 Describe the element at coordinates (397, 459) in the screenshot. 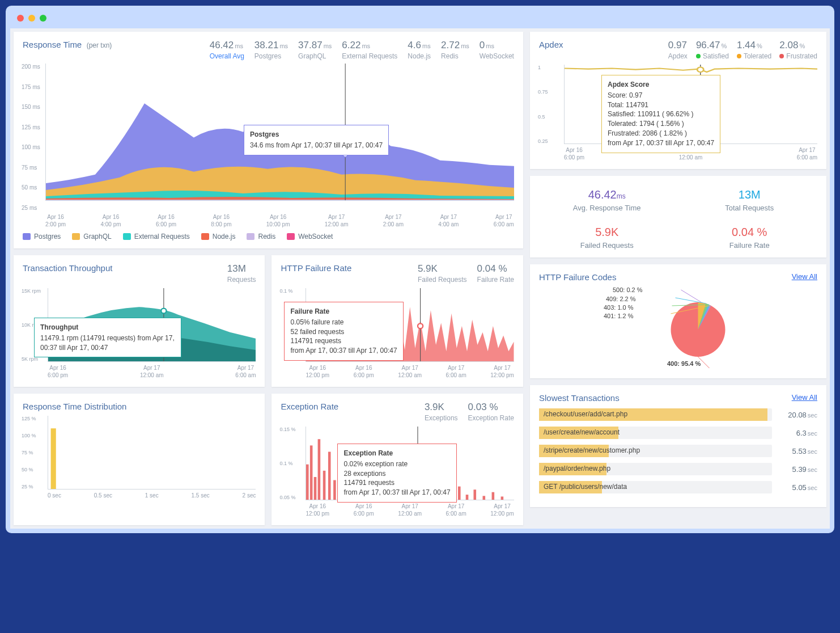

I see `panel-exception-rate: Exception Rate 3.9KExceptions0.03 %Excep…` at that location.